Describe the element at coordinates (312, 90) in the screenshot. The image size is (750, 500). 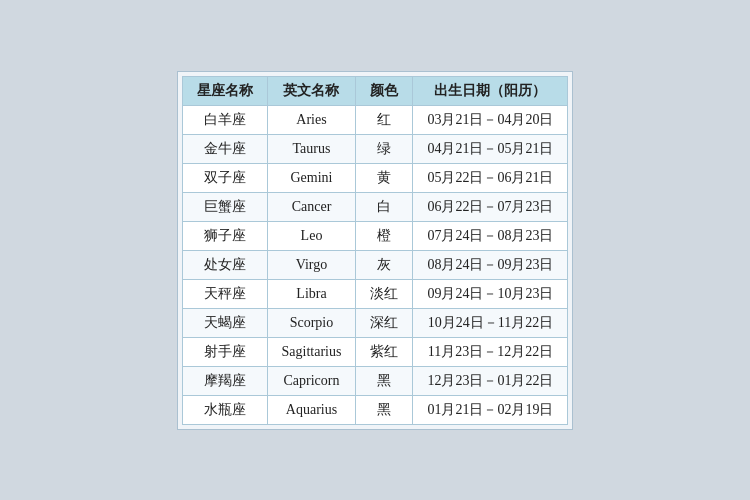
I see `column-header: 英文名称` at that location.